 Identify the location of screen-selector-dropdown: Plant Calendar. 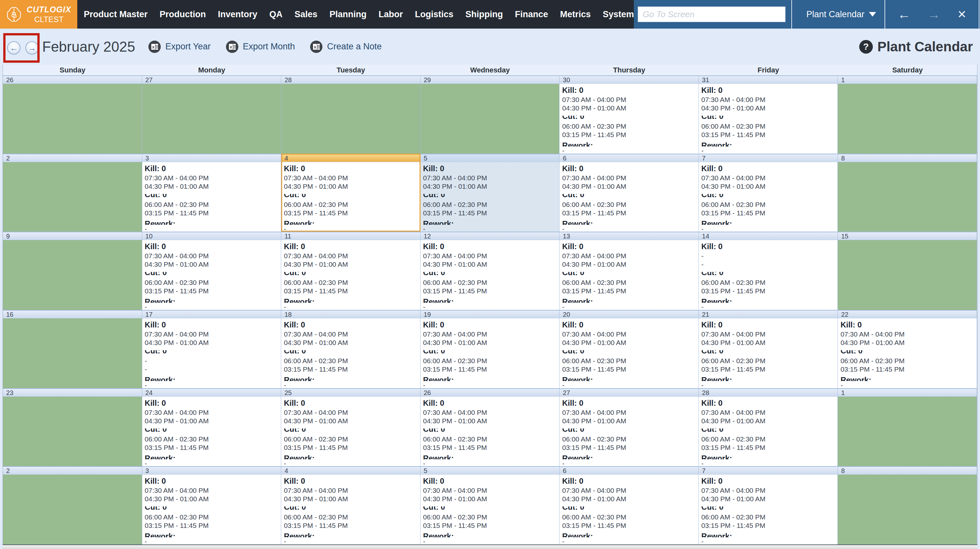
(841, 14).